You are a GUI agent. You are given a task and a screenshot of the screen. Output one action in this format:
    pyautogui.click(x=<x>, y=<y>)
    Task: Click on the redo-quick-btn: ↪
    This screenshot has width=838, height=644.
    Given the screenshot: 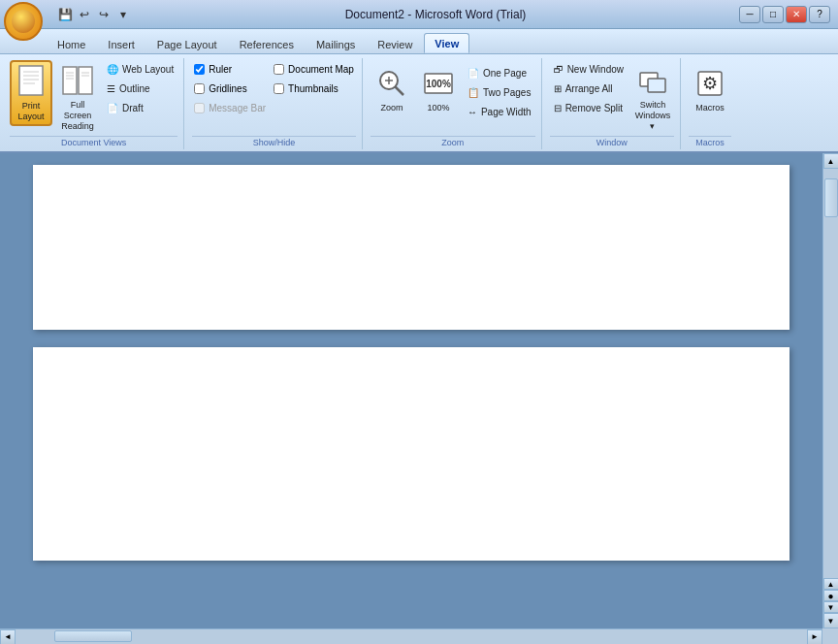 What is the action you would take?
    pyautogui.click(x=104, y=15)
    